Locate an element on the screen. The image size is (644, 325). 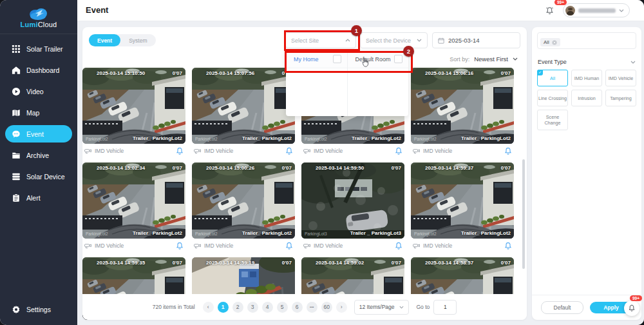
event-card: 2025-03-14 14:59:50 0'07 ParkingLot3 Tra… is located at coordinates (353, 208).